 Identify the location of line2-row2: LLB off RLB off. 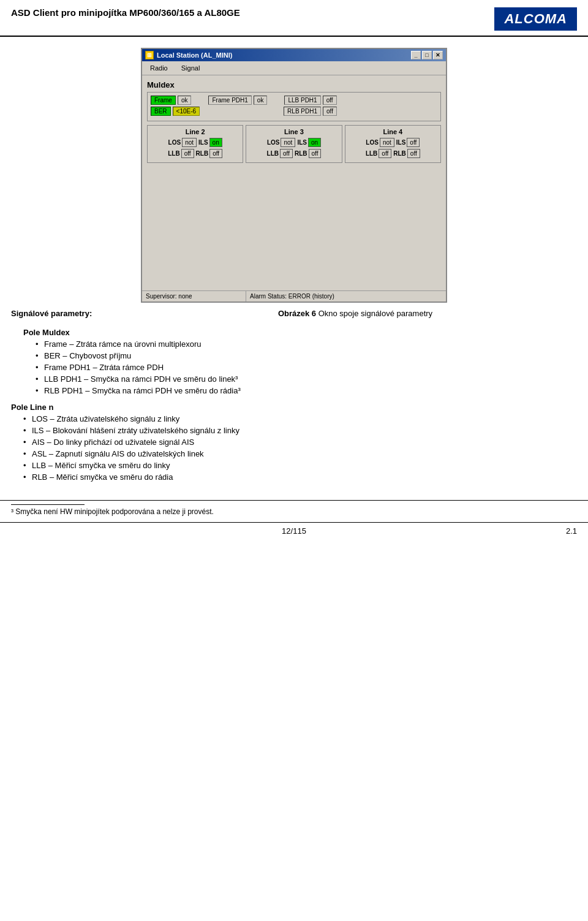
(195, 153).